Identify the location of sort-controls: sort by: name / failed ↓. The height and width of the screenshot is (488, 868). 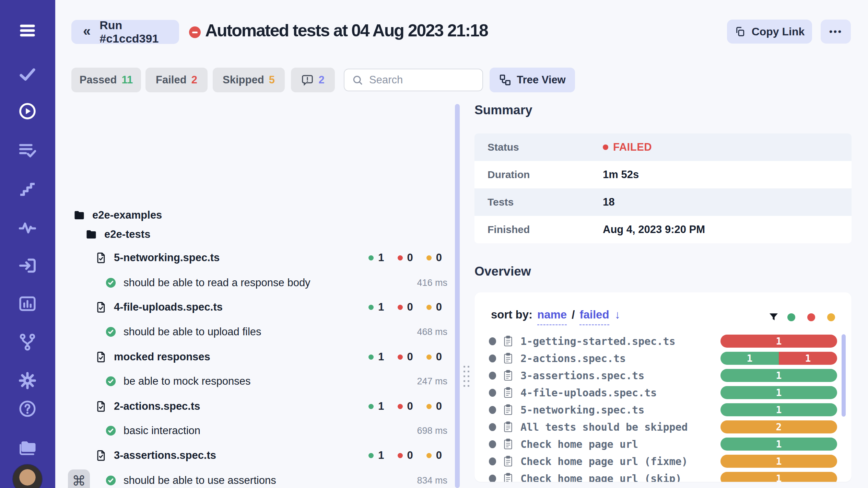
(556, 318).